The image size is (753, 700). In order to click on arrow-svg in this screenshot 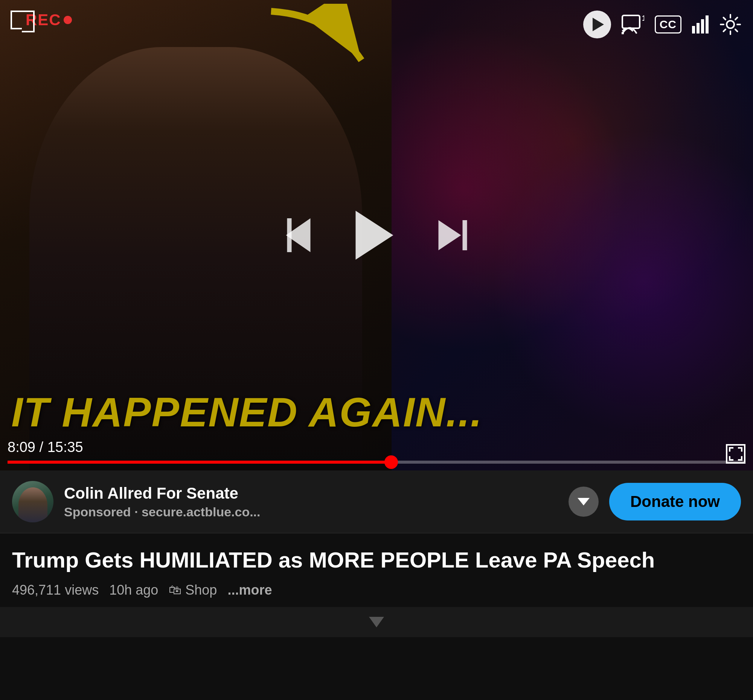, I will do `click(320, 42)`.